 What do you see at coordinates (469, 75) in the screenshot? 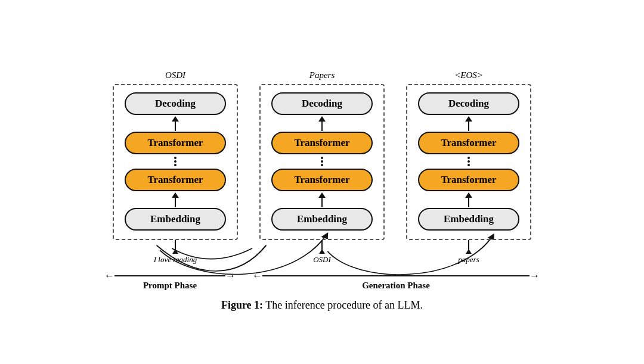
I see `diagram3-label-top: <EOS>` at bounding box center [469, 75].